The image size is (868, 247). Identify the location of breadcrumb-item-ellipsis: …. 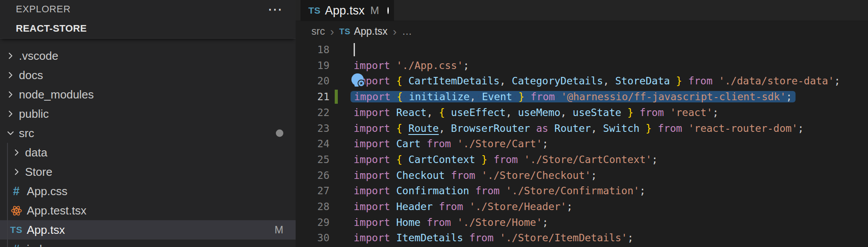
(407, 32).